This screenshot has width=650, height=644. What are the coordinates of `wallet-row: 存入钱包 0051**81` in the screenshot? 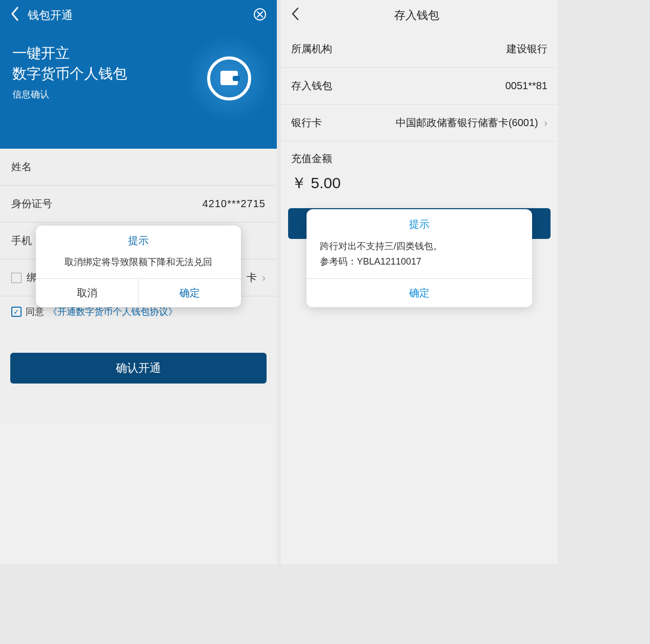 It's located at (419, 86).